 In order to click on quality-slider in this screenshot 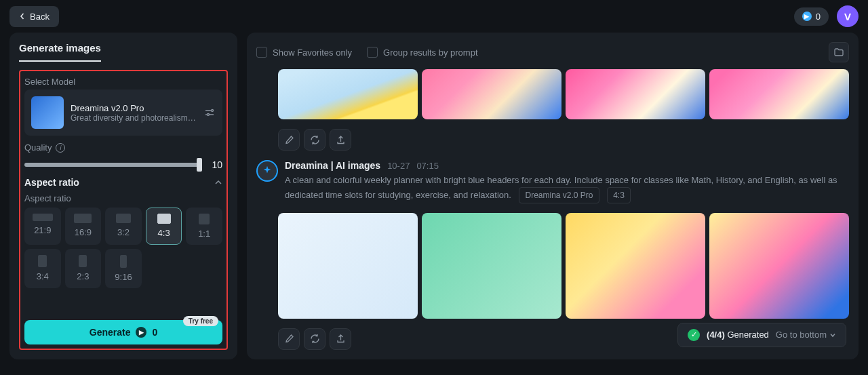, I will do `click(112, 165)`.